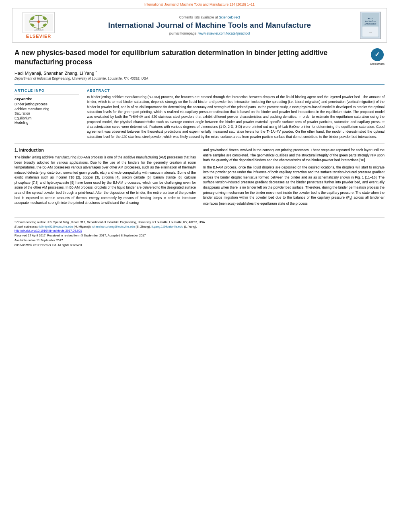  I want to click on affiliation-line: Department of Industrial Engineering, Un…, so click(200, 78).